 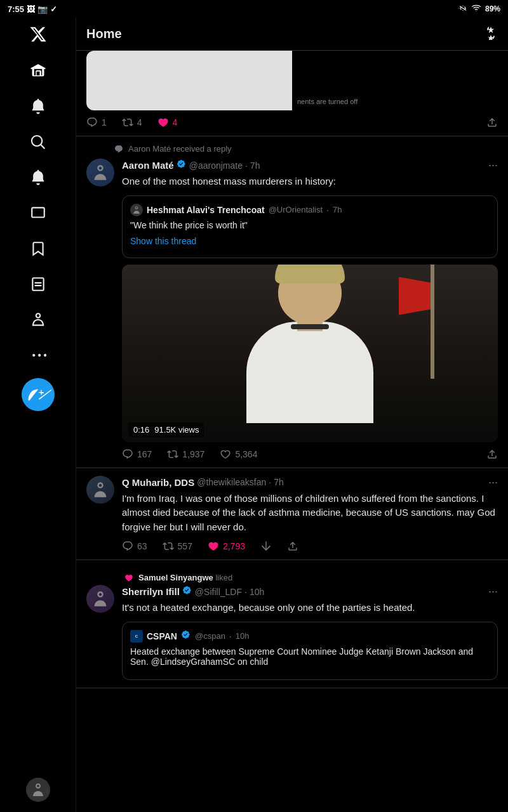 What do you see at coordinates (162, 636) in the screenshot?
I see `quote-name-cspan: CSPAN` at bounding box center [162, 636].